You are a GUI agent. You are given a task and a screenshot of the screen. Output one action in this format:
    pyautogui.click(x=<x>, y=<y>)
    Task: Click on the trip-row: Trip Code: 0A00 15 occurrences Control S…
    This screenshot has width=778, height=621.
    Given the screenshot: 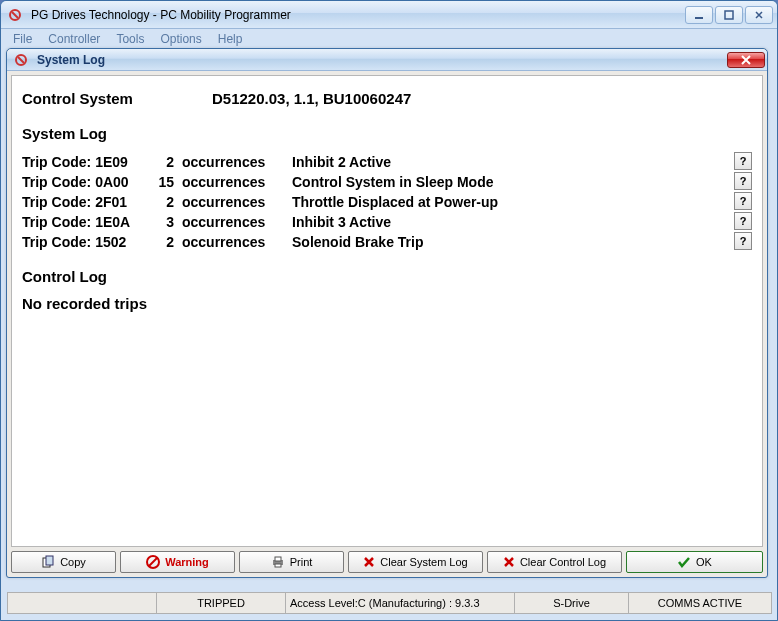 What is the action you would take?
    pyautogui.click(x=387, y=182)
    